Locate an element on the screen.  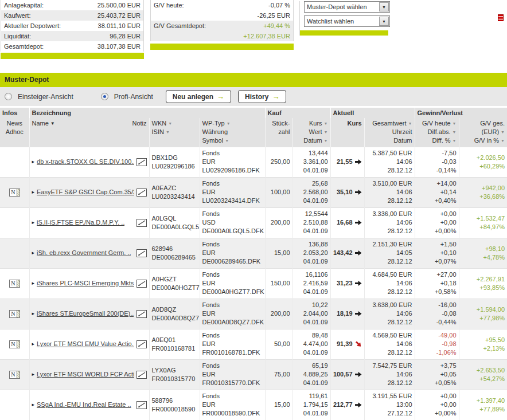
summary-row: Kaufwert:25.403,72 EUR is located at coordinates (72, 15).